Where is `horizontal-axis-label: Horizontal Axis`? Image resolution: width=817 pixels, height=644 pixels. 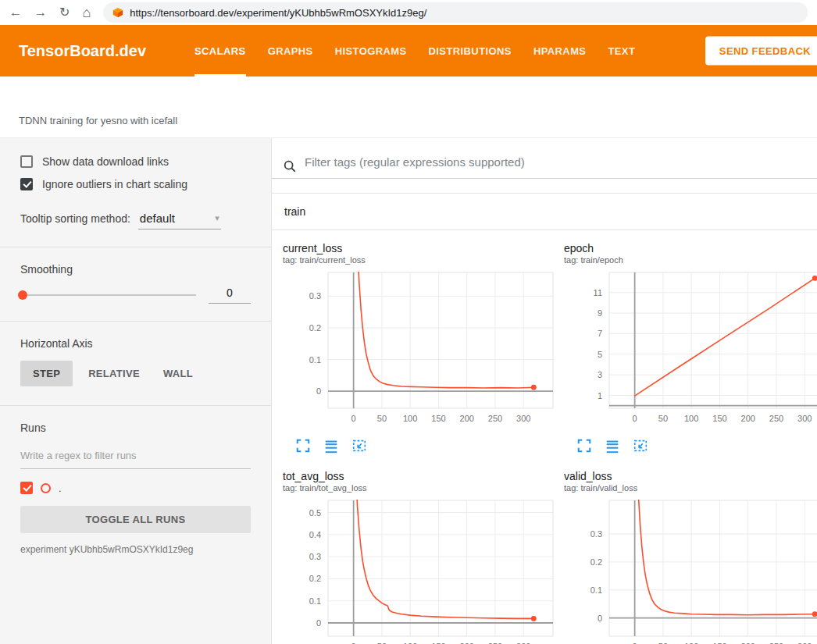
horizontal-axis-label: Horizontal Axis is located at coordinates (136, 343).